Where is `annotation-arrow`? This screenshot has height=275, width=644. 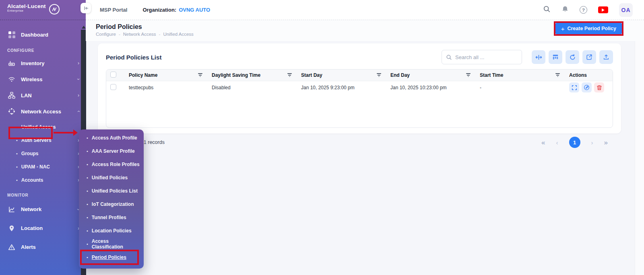
annotation-arrow is located at coordinates (64, 133).